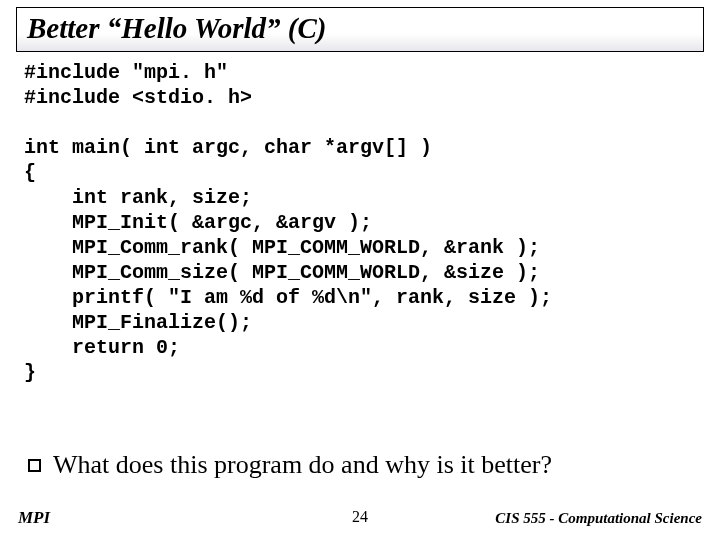 This screenshot has height=540, width=720. What do you see at coordinates (360, 518) in the screenshot?
I see `footer: MPI 24 CIS 555 - Computational Science` at bounding box center [360, 518].